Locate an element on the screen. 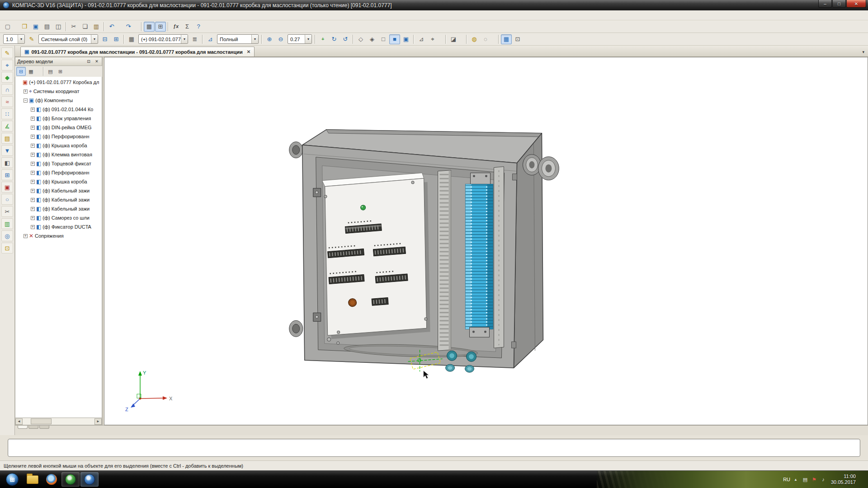 This screenshot has width=868, height=488. language-indicator: RU is located at coordinates (787, 479).